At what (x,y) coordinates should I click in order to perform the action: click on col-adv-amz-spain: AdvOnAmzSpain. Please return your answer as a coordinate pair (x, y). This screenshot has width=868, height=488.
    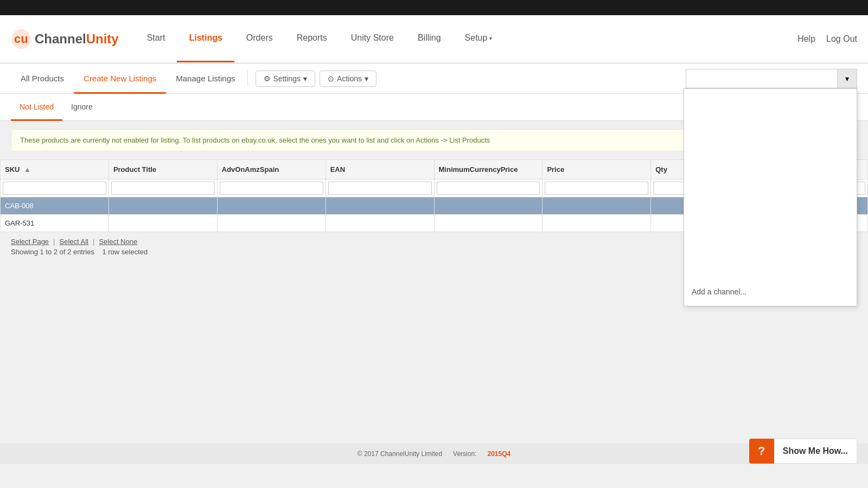
    Looking at the image, I should click on (271, 170).